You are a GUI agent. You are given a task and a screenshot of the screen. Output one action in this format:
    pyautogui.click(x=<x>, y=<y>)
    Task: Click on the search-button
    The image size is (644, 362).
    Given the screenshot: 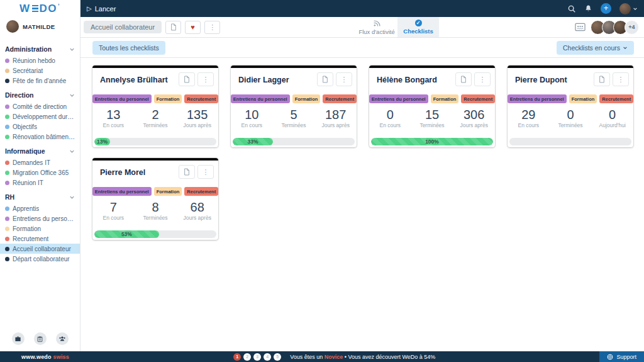 What is the action you would take?
    pyautogui.click(x=572, y=9)
    